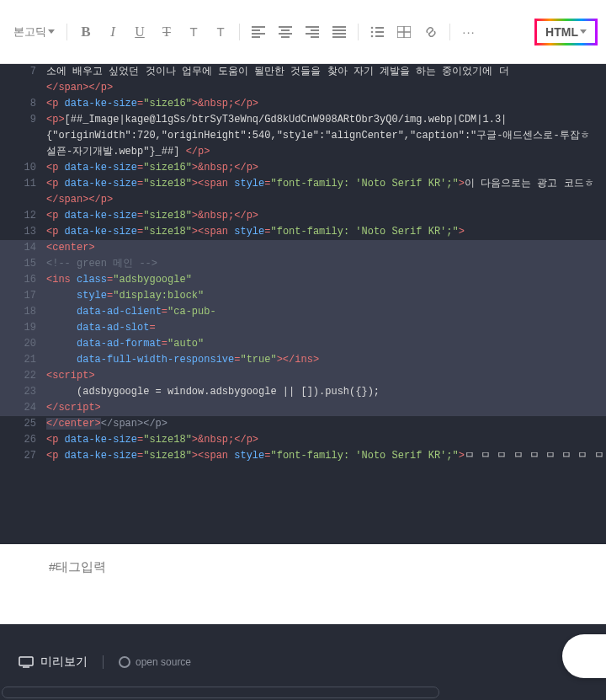 The image size is (606, 700). Describe the element at coordinates (303, 344) in the screenshot. I see `code-line: 20 data-ad-format="auto"` at that location.